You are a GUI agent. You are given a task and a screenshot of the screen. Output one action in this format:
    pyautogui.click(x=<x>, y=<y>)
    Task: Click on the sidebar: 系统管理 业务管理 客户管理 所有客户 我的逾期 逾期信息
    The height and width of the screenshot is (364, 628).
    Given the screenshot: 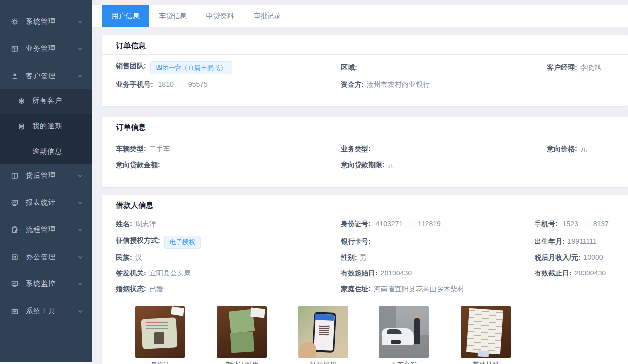 What is the action you would take?
    pyautogui.click(x=46, y=181)
    